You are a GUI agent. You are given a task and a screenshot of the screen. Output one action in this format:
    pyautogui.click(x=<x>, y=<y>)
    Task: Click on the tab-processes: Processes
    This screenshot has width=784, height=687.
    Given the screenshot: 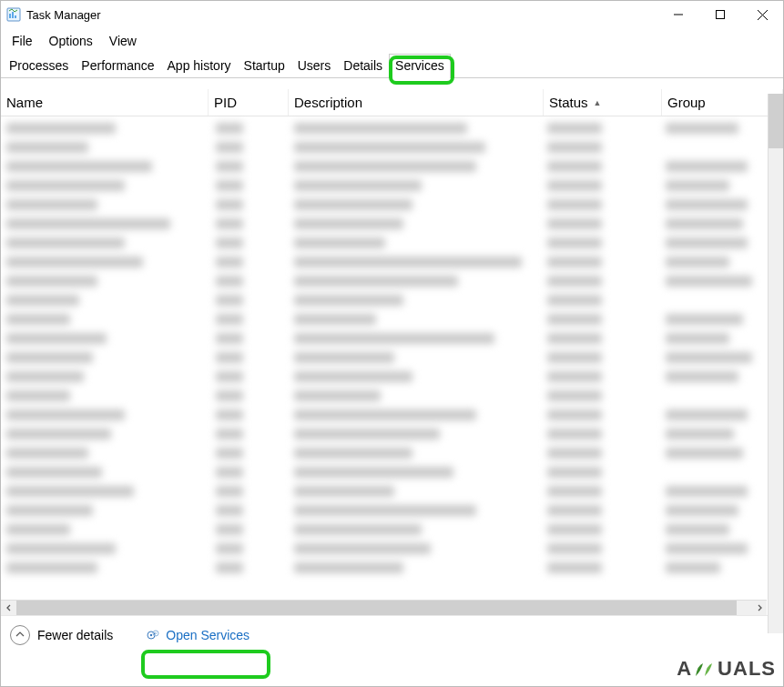 What is the action you would take?
    pyautogui.click(x=38, y=66)
    